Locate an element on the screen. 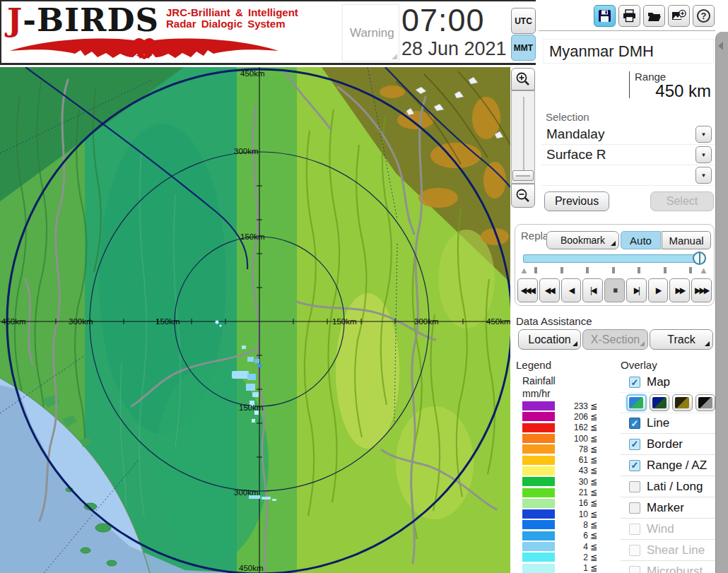 The width and height of the screenshot is (728, 573). fast-forward-button: ▶▶ is located at coordinates (680, 290).